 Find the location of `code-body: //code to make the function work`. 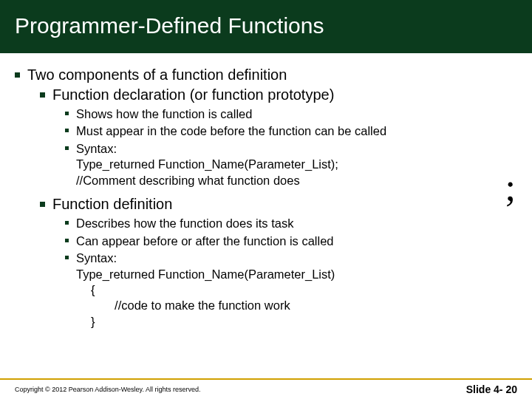

code-body: //code to make the function work is located at coordinates (213, 306).